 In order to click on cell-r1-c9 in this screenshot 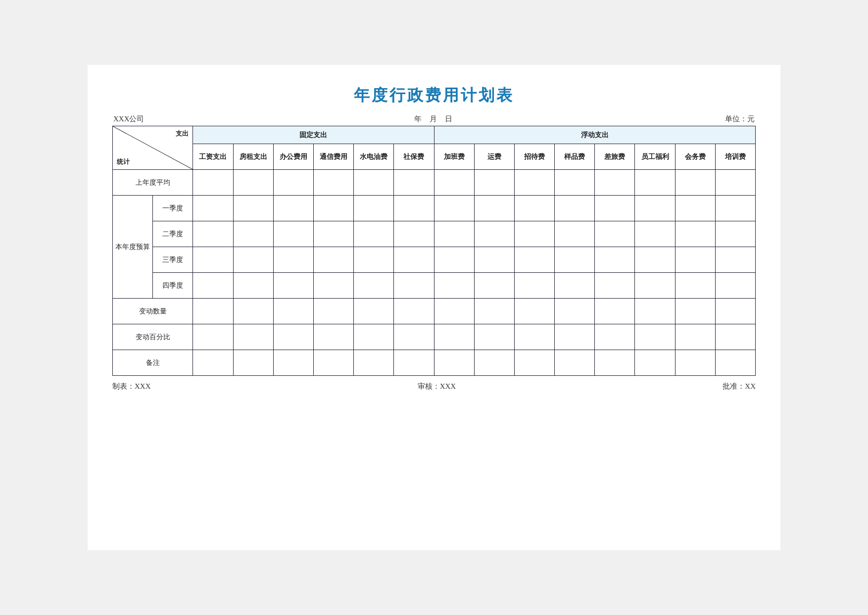, I will do `click(575, 208)`.